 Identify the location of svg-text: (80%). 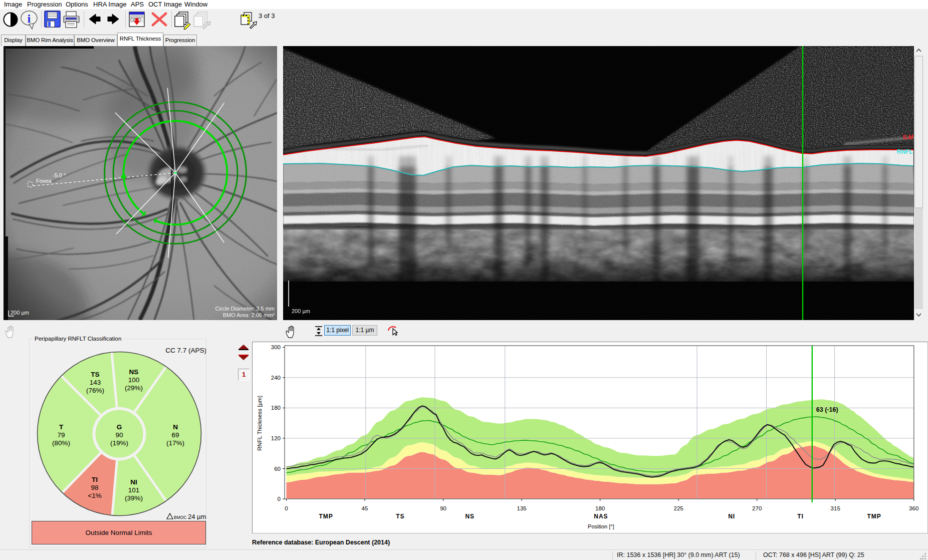
(61, 443).